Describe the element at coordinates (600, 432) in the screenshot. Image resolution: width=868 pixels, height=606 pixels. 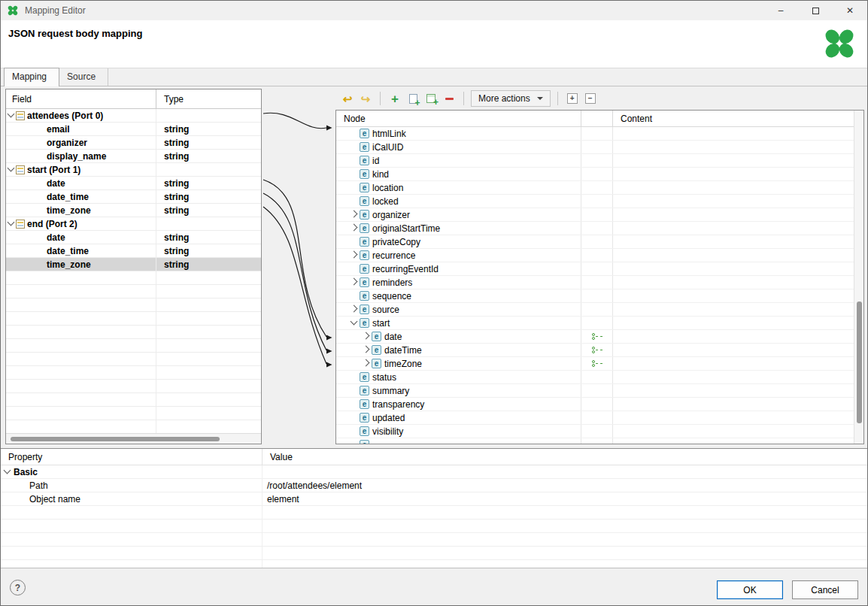
I see `tree-row: evisibility` at that location.